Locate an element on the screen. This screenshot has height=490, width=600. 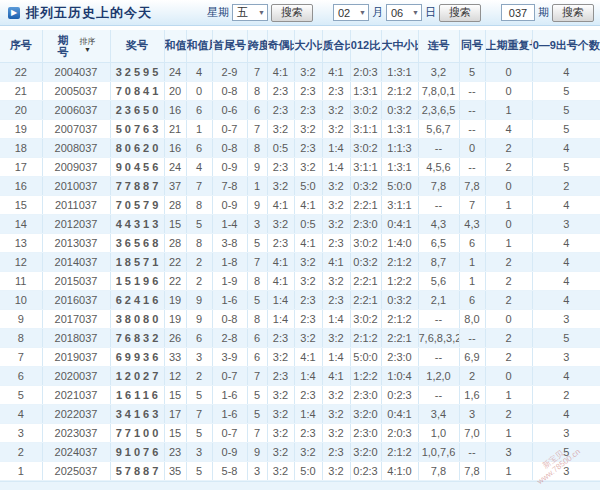
sort-control: 排序 ▼ is located at coordinates (88, 46).